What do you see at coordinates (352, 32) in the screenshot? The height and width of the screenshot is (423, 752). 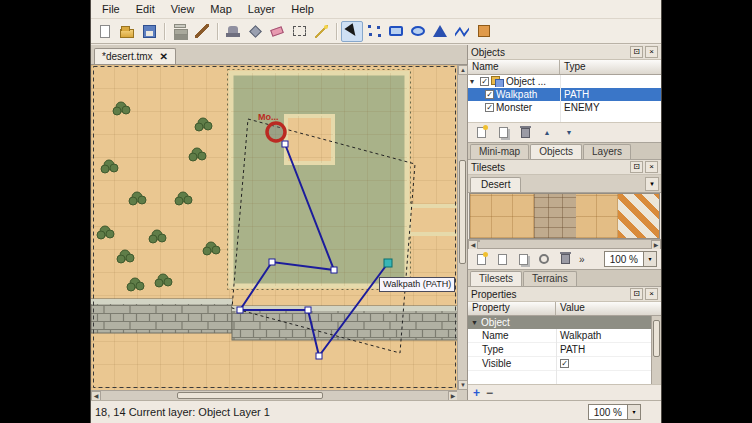 I see `select-objects-button` at bounding box center [352, 32].